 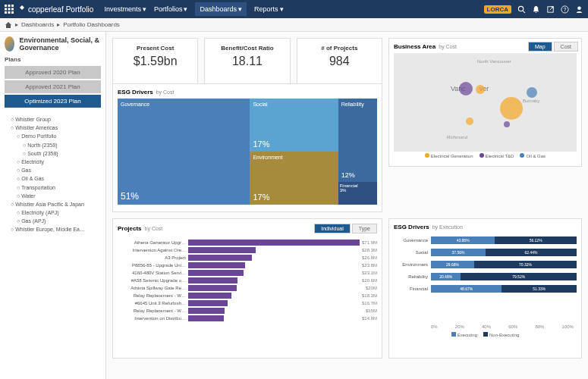 What do you see at coordinates (9, 9) in the screenshot?
I see `apps-grid-icon` at bounding box center [9, 9].